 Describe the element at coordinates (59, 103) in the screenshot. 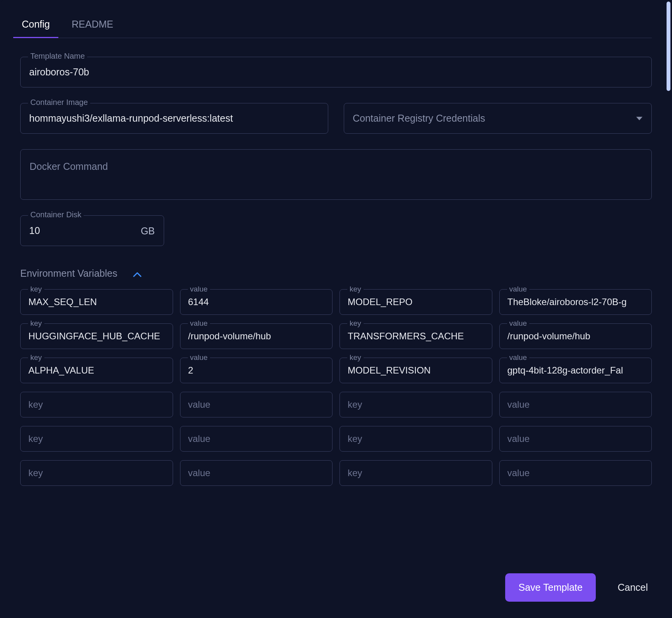

I see `container-image-label: Container Image` at that location.